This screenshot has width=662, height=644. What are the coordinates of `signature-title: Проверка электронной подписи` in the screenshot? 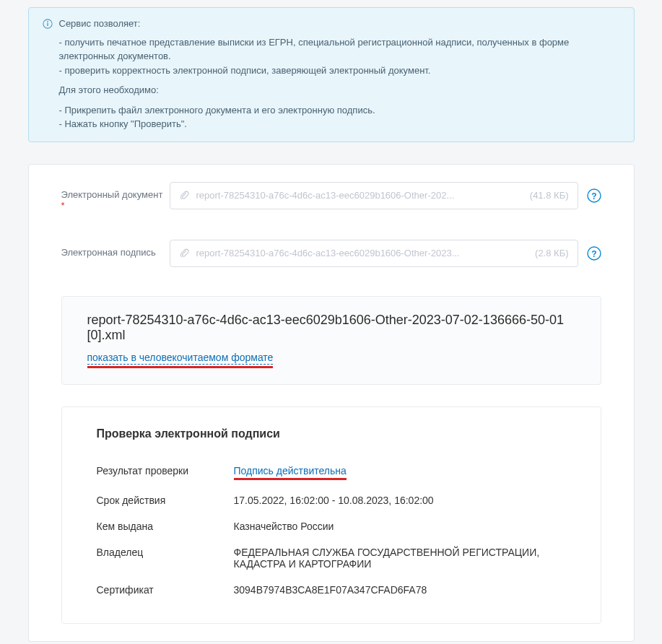 It's located at (331, 434).